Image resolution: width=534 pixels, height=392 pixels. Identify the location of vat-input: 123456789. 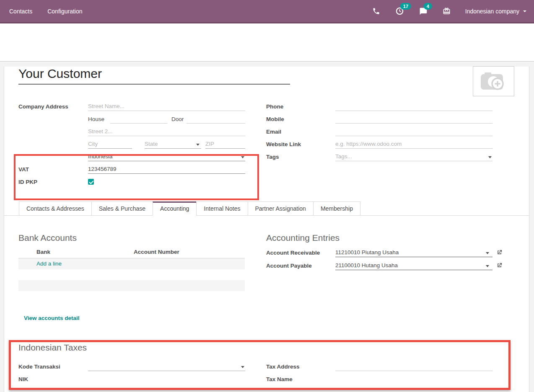
(167, 169).